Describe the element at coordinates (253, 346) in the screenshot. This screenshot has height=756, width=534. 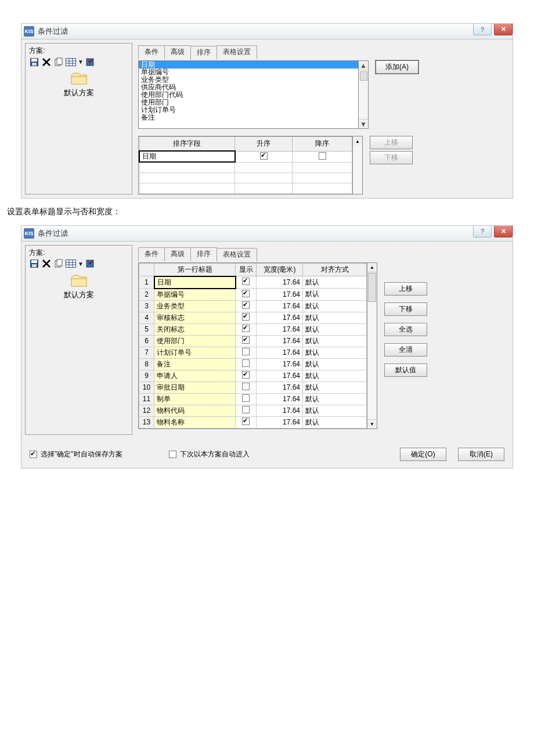
I see `fields-grid: 第一行标题 显示 宽度(毫米) 对齐方式 1日期17.64默认2单据编号17.6…` at that location.